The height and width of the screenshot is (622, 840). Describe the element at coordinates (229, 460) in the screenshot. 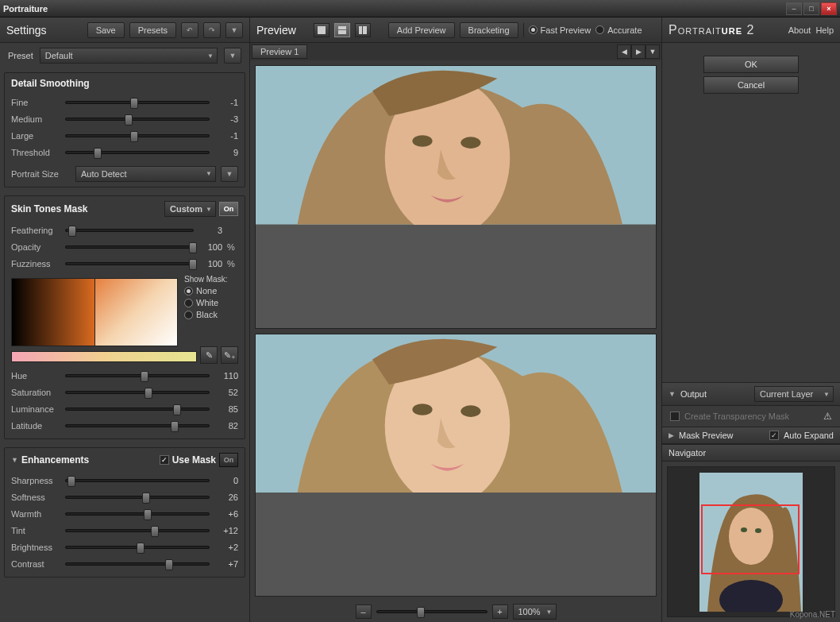

I see `enhancements-on-toggle: On` at that location.